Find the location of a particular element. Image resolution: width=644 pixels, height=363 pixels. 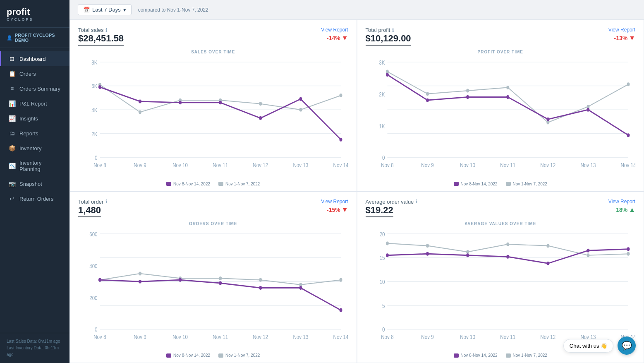

sidebar-item-reports: 🗂Reports is located at coordinates (35, 133).